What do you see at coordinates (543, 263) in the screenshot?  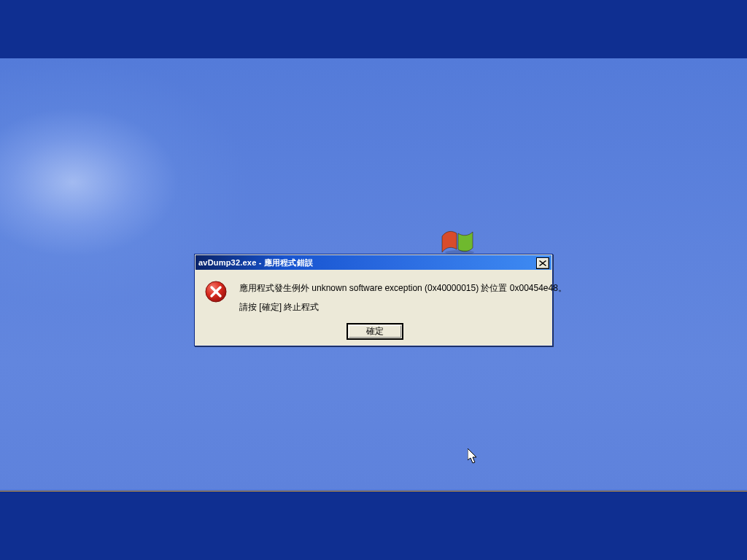 I see `close-button` at bounding box center [543, 263].